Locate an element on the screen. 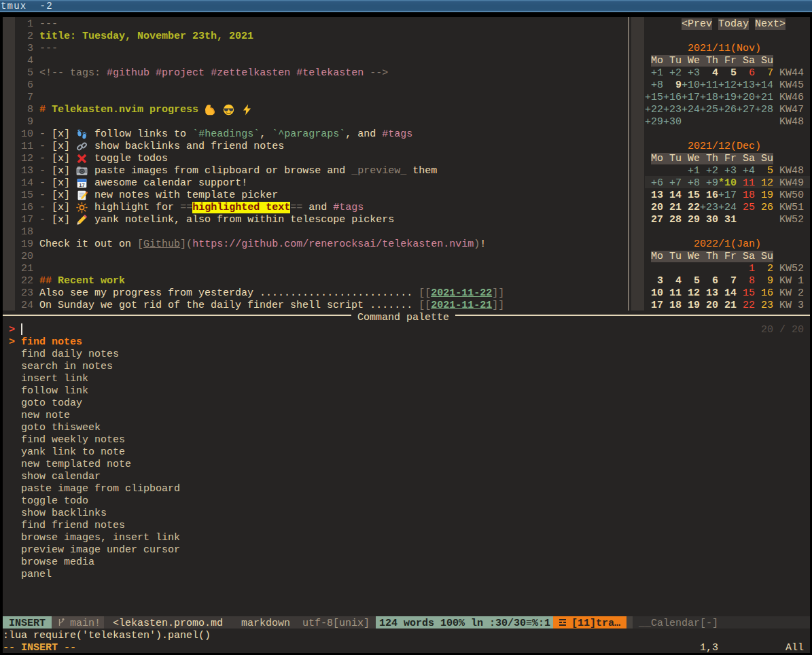 The width and height of the screenshot is (812, 655). svg-text: 17 is located at coordinates (82, 185).